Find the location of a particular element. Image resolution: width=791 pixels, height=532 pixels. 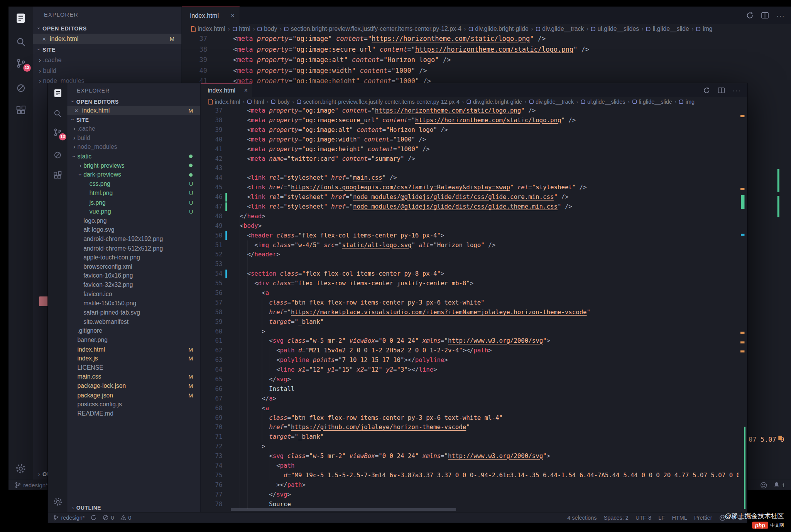

code-line-37: 37 <meta property="og:image" content="ht… is located at coordinates (470, 111).